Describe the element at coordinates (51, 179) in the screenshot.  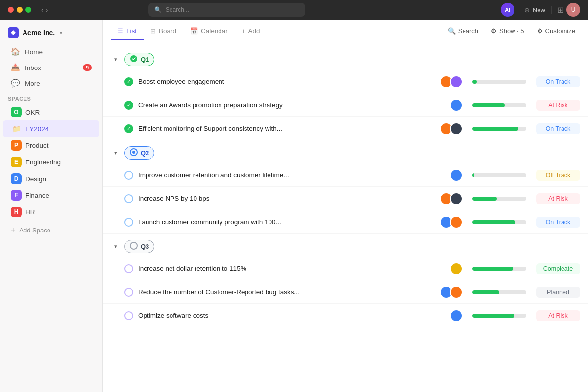
I see `sidebar-item-design: D Design` at that location.